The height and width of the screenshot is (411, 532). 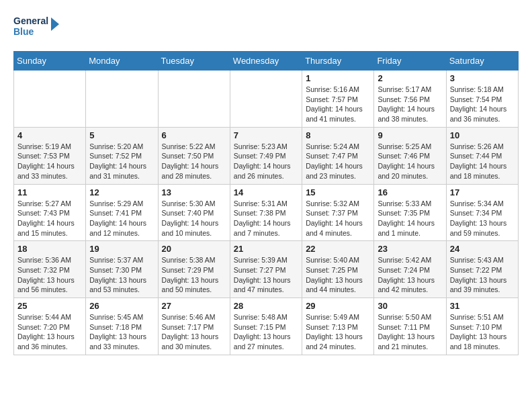 What do you see at coordinates (122, 332) in the screenshot?
I see `day-info: Sunrise: 5:45 AMSunset: 7:18 PMDaylight:…` at bounding box center [122, 332].